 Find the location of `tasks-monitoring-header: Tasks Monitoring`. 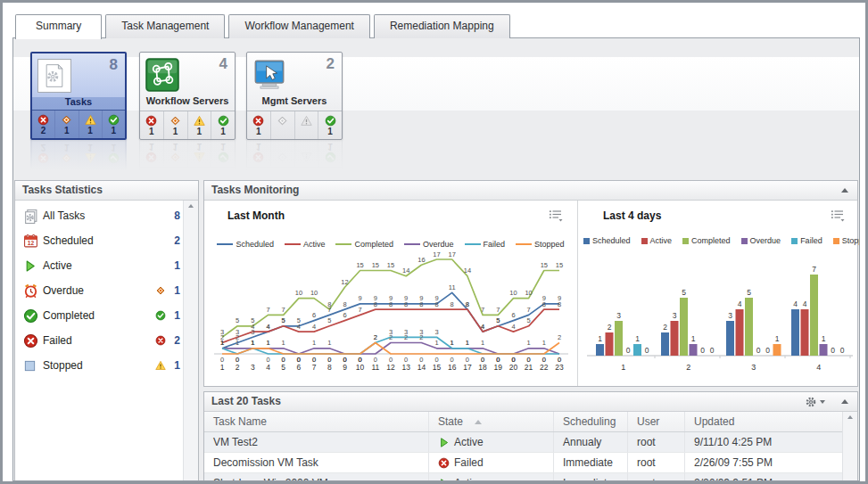

tasks-monitoring-header: Tasks Monitoring is located at coordinates (531, 191).